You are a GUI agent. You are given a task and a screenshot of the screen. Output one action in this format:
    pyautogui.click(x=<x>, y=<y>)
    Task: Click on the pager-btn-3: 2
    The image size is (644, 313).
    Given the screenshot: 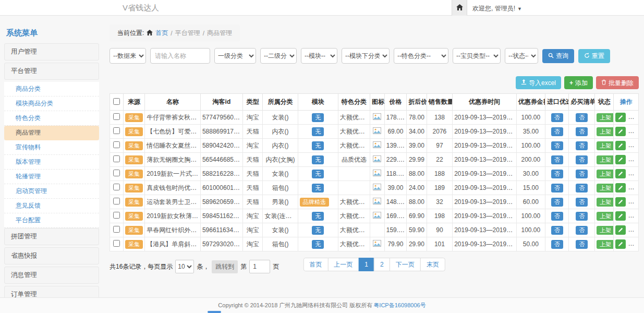 What is the action you would take?
    pyautogui.click(x=382, y=264)
    